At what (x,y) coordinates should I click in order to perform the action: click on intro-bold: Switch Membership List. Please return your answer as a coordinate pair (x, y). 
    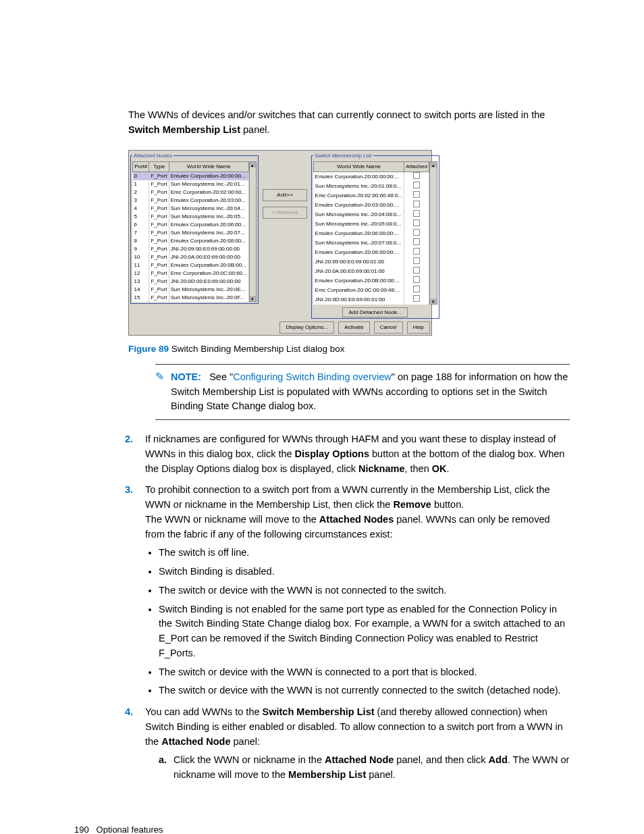
    Looking at the image, I should click on (184, 130).